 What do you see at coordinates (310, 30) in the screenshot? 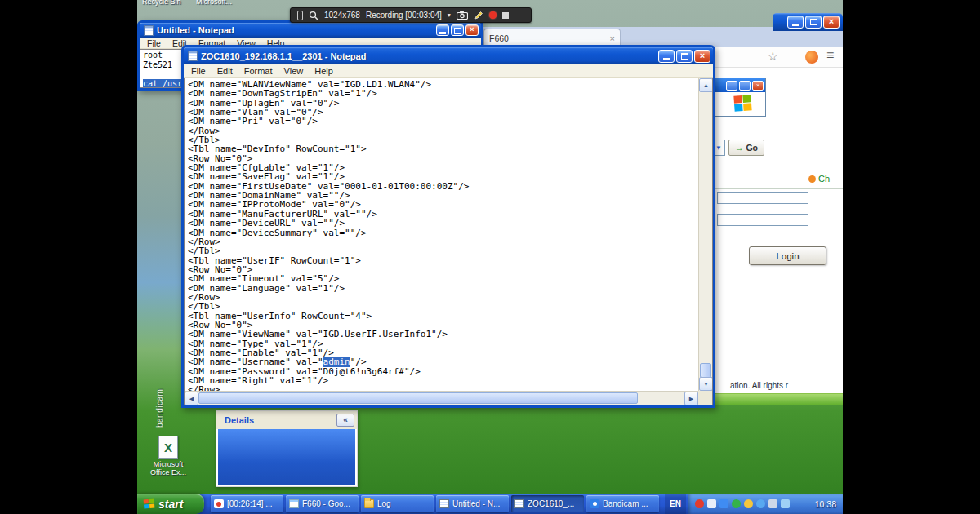
I see `window-titlebar: Untitled - Notepad ×` at bounding box center [310, 30].